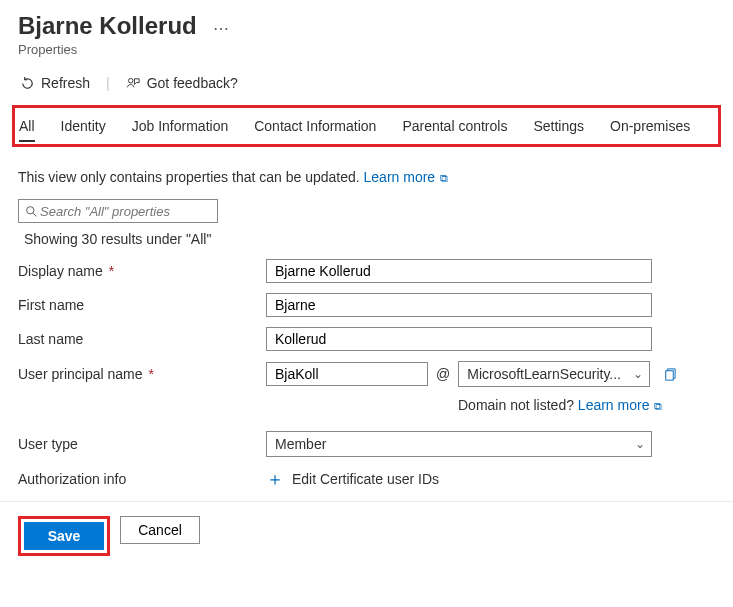 The height and width of the screenshot is (607, 733). Describe the element at coordinates (189, 177) in the screenshot. I see `notice-message: This view only contains properties that …` at that location.